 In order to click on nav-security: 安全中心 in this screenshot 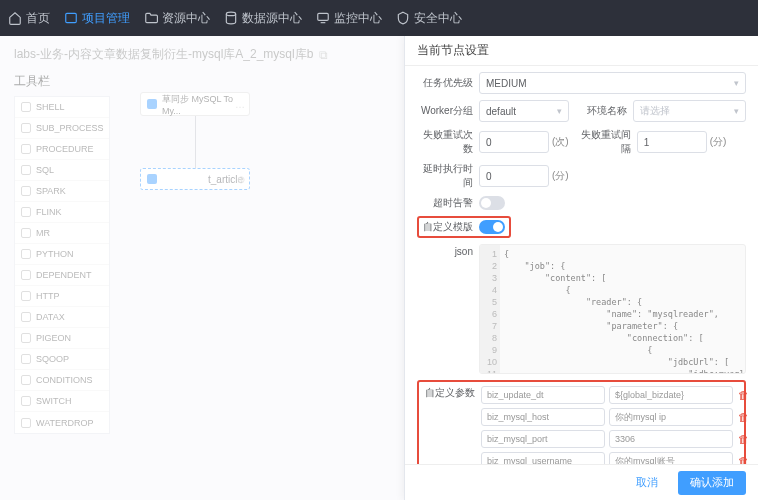, I will do `click(429, 18)`.